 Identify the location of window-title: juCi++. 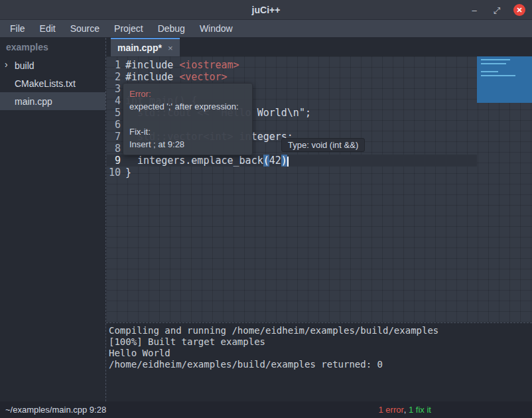
(267, 10).